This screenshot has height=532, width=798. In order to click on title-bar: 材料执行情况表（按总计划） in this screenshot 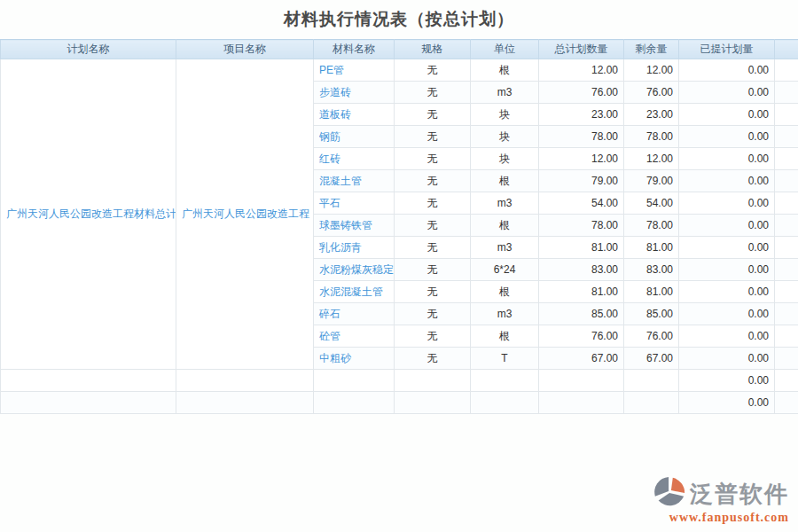, I will do `click(399, 20)`.